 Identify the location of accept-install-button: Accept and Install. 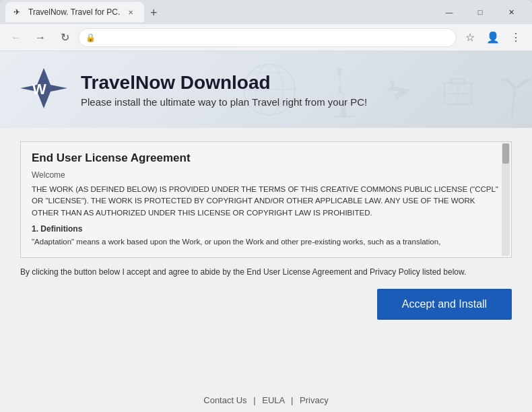
(444, 304).